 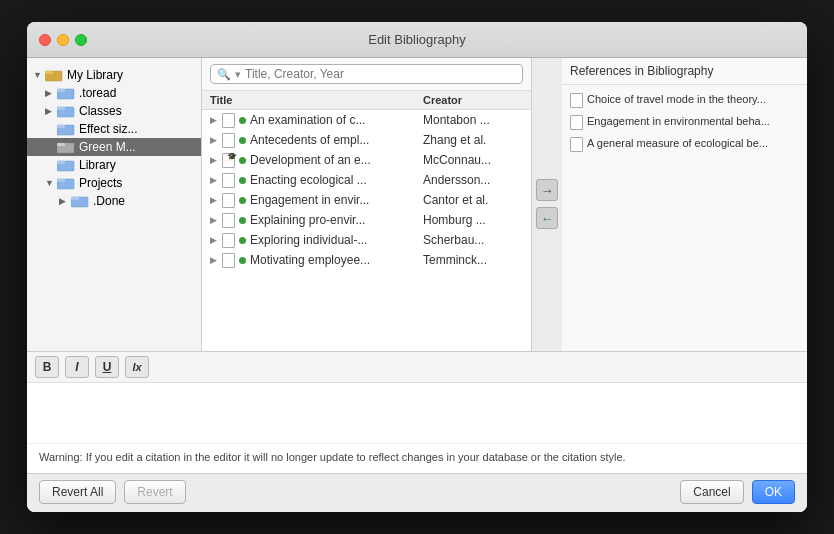 What do you see at coordinates (366, 140) in the screenshot?
I see `table-row: ▶ Antecedents of empl... Zhang et al.` at bounding box center [366, 140].